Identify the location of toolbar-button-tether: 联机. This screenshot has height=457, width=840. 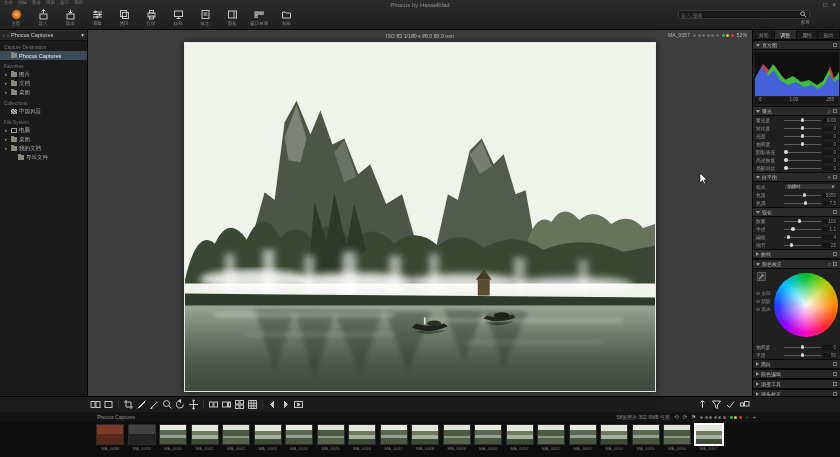
(178, 17).